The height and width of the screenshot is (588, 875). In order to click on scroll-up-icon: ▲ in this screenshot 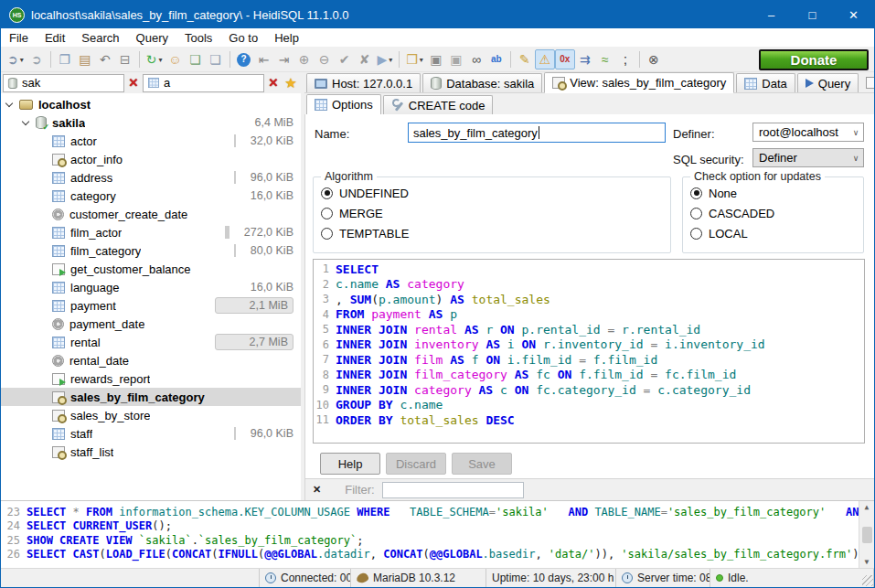, I will do `click(867, 507)`.